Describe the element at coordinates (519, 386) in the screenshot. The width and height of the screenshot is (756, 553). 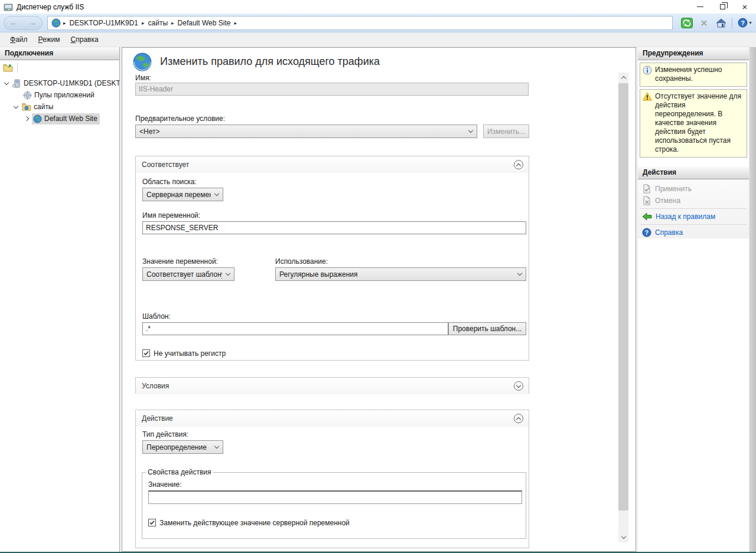
I see `expand-section-button` at that location.